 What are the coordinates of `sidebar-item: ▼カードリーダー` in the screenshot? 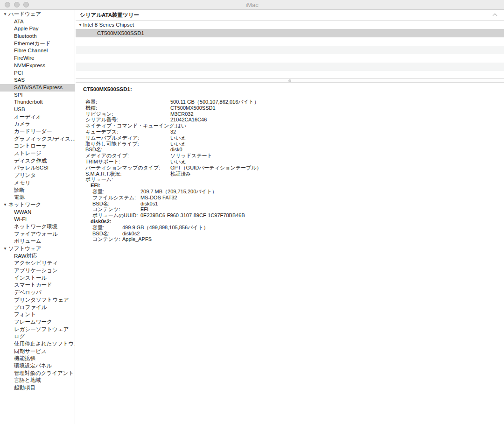 It's located at (37, 132).